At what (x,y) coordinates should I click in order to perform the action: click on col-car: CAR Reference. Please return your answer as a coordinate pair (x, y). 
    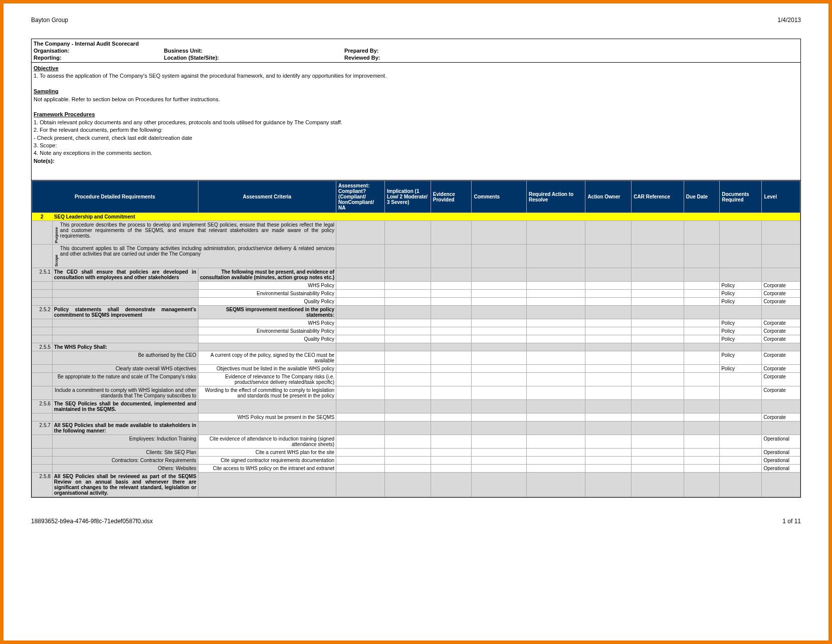
    Looking at the image, I should click on (658, 197).